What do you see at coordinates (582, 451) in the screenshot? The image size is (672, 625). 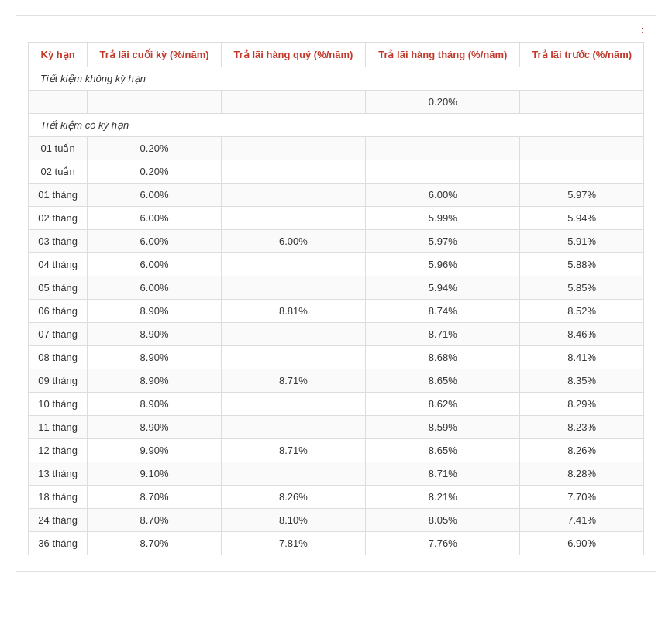 I see `rate-cell-16-4: 8.26%` at bounding box center [582, 451].